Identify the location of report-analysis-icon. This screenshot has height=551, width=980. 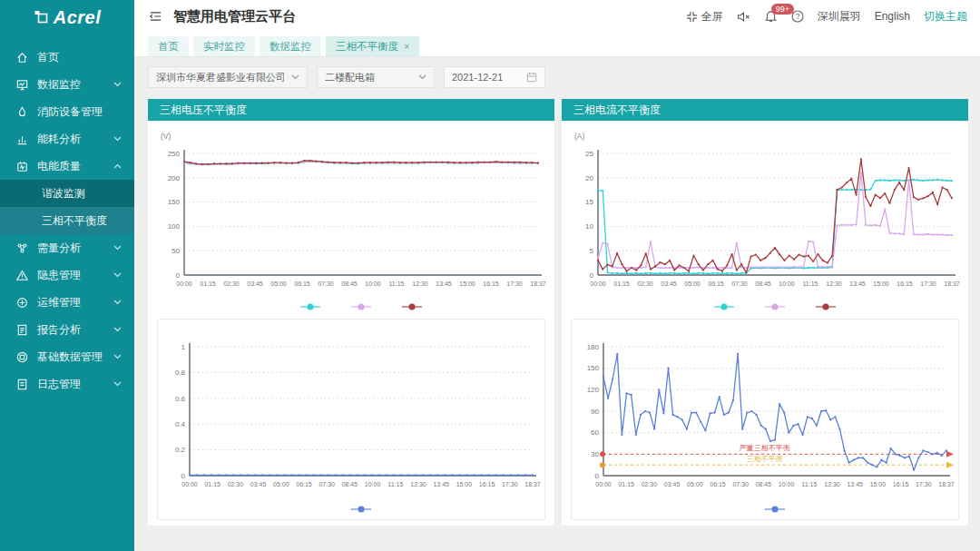
(22, 330).